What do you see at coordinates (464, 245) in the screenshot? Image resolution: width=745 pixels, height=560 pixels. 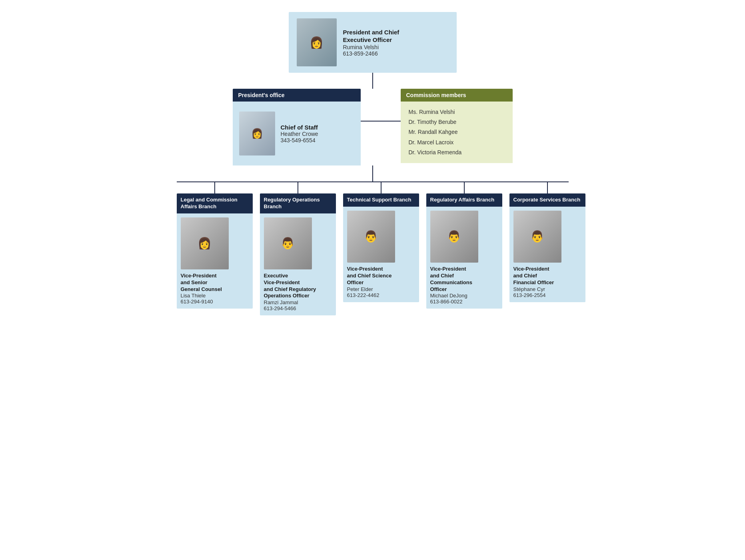 I see `branch-regulatory-affairs: Regulatory Affairs Branch 👨 Vice-Preside…` at bounding box center [464, 245].